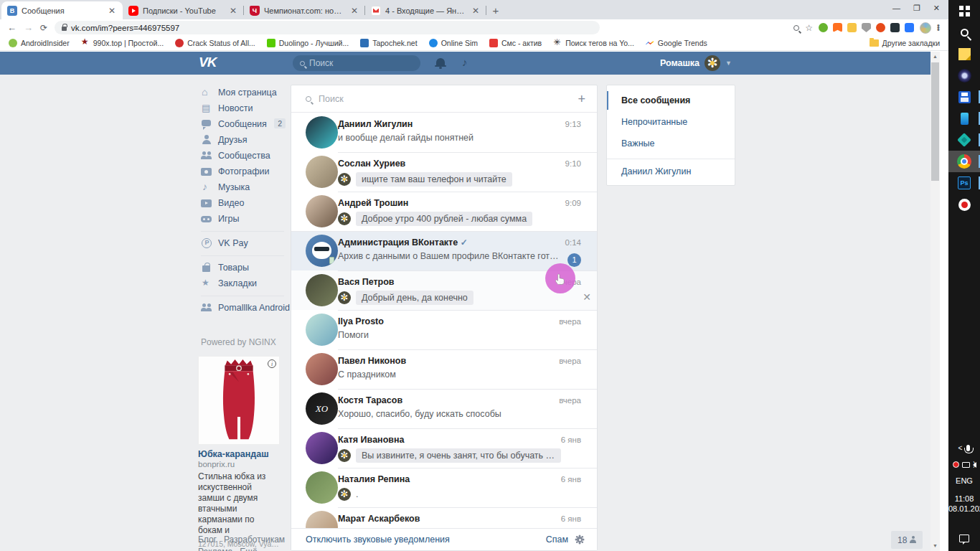  What do you see at coordinates (966, 465) in the screenshot?
I see `network-monitor-icon` at bounding box center [966, 465].